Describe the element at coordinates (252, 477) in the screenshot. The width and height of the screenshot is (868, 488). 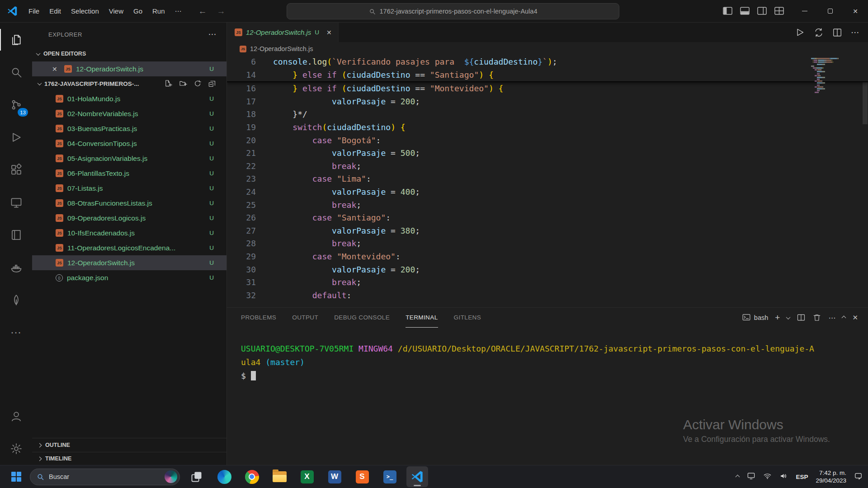
I see `taskbar-app-chrome` at that location.